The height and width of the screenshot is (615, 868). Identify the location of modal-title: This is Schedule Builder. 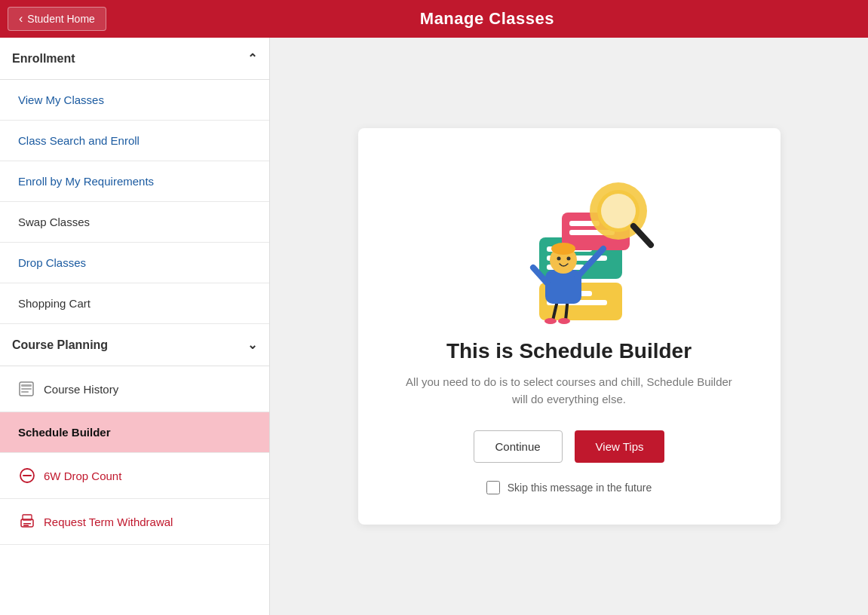
(569, 351).